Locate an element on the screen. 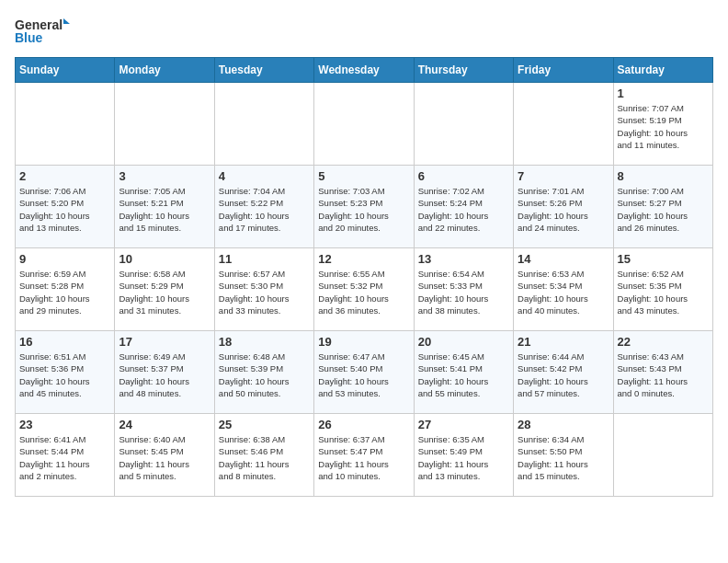 This screenshot has height=563, width=728. calendar-cell: 22Sunrise: 6:43 AM Sunset: 5:43 PM Dayli… is located at coordinates (663, 373).